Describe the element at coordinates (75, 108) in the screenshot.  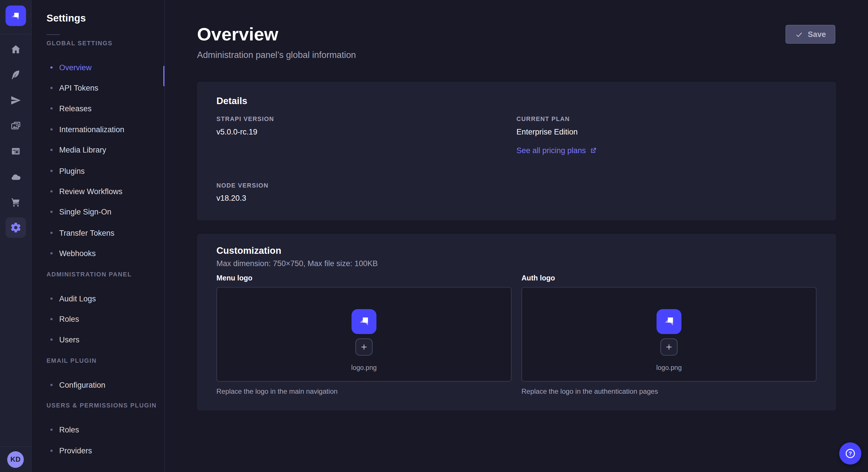
I see `item-label: Releases` at that location.